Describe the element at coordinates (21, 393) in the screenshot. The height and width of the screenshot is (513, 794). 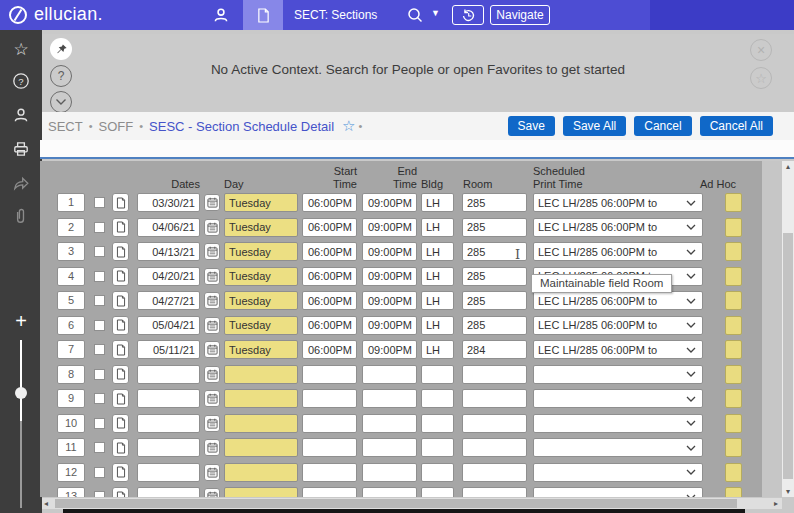
I see `zoom-slider-thumb` at that location.